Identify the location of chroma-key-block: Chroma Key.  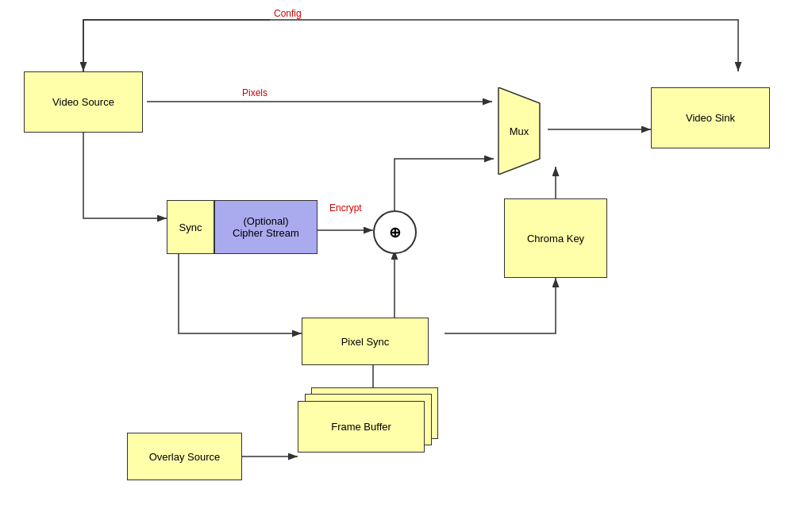
(556, 238).